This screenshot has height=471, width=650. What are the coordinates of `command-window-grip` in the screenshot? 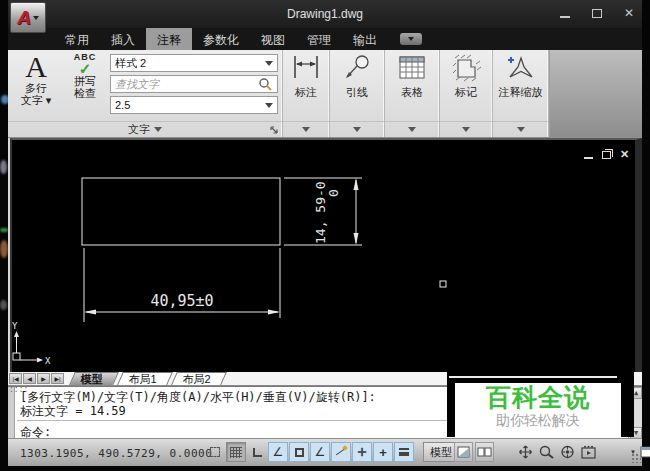 It's located at (12, 413).